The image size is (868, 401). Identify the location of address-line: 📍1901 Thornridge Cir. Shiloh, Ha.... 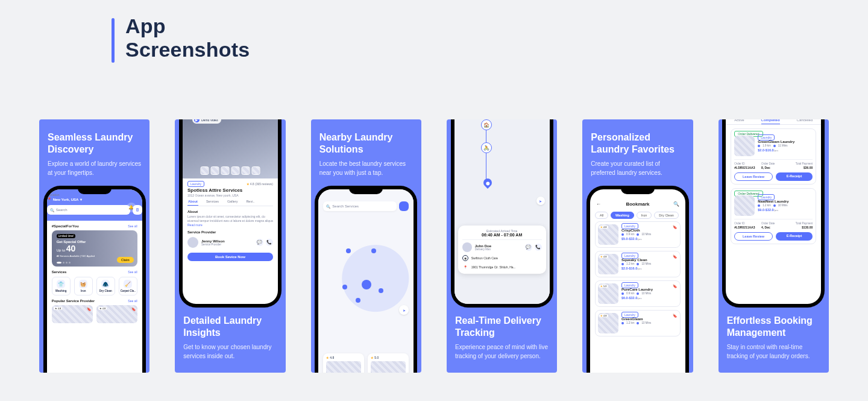
(502, 267).